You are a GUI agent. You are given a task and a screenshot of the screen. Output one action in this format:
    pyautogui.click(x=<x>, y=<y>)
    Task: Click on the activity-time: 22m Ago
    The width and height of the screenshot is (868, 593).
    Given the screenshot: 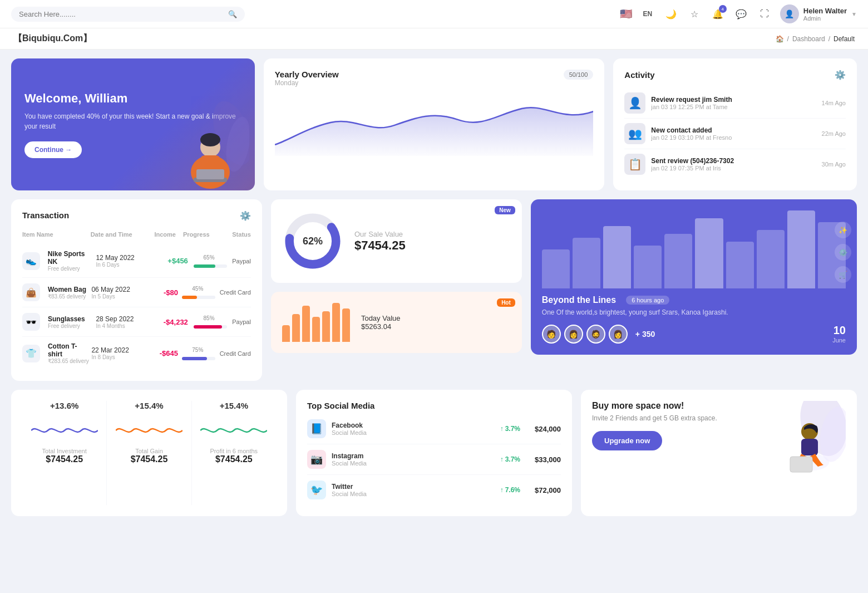 What is the action you would take?
    pyautogui.click(x=834, y=134)
    